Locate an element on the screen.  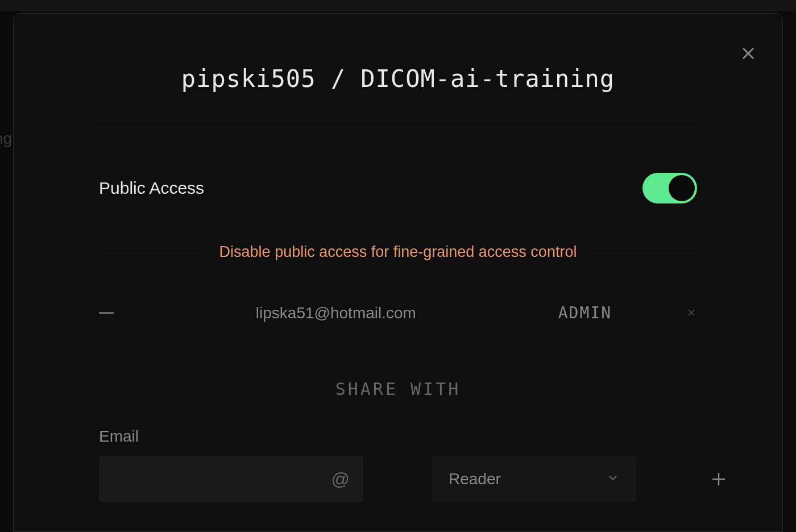
notice-line-right is located at coordinates (642, 252).